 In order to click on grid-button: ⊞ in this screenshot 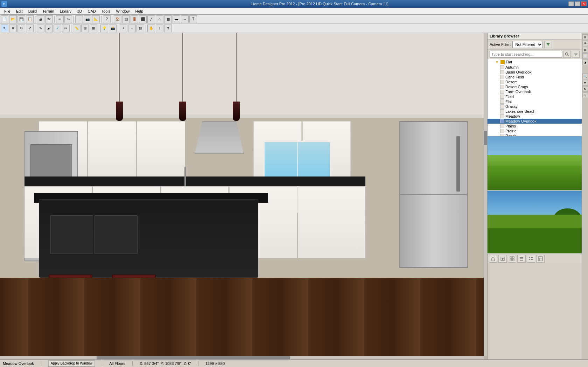, I will do `click(93, 28)`.